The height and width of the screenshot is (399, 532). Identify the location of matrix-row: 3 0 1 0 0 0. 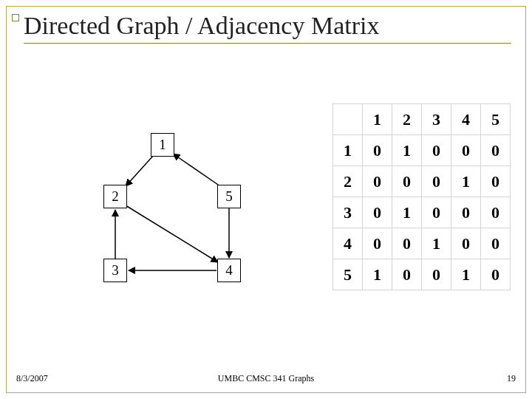
(422, 213).